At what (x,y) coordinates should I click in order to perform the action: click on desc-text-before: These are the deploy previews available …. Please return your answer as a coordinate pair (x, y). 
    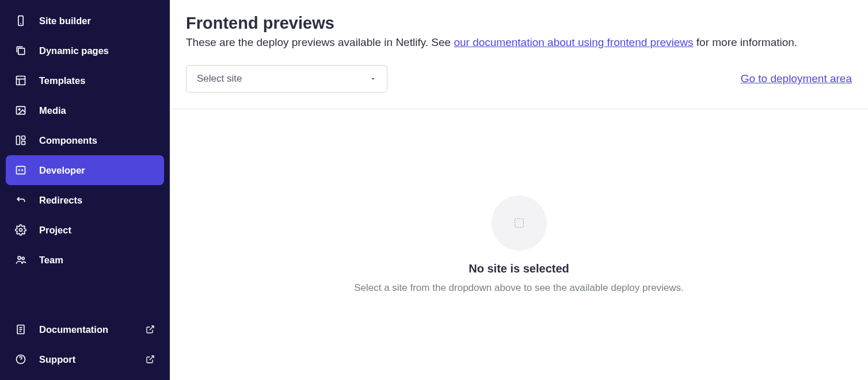
    Looking at the image, I should click on (320, 43).